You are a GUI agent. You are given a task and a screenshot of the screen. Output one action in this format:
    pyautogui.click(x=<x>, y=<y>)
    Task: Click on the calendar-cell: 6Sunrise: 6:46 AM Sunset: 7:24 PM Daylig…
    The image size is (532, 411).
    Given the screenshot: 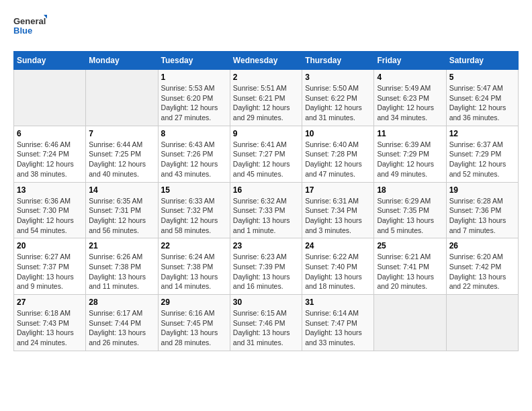 What is the action you would take?
    pyautogui.click(x=50, y=154)
    